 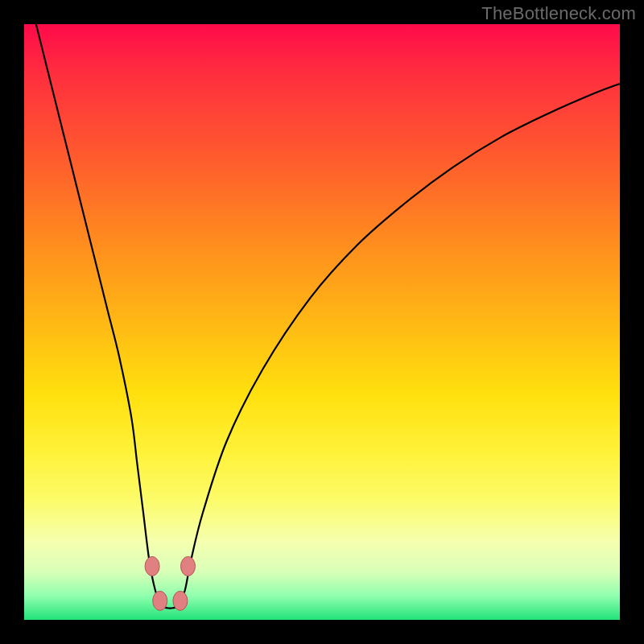 I want to click on curve-markers, so click(x=170, y=583).